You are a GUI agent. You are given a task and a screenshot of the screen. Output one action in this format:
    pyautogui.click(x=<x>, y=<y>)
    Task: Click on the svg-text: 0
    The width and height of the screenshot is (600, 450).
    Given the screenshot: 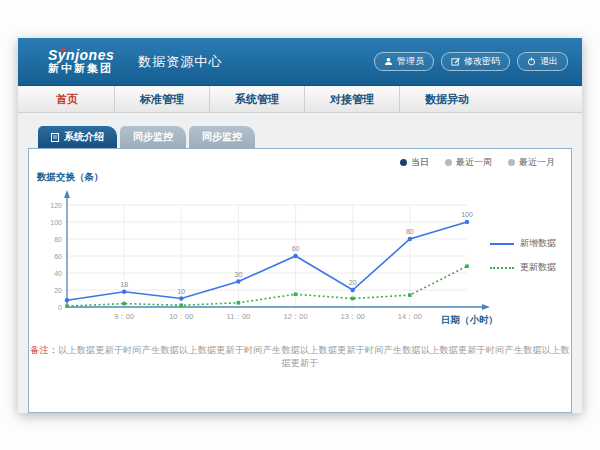 What is the action you would take?
    pyautogui.click(x=60, y=308)
    